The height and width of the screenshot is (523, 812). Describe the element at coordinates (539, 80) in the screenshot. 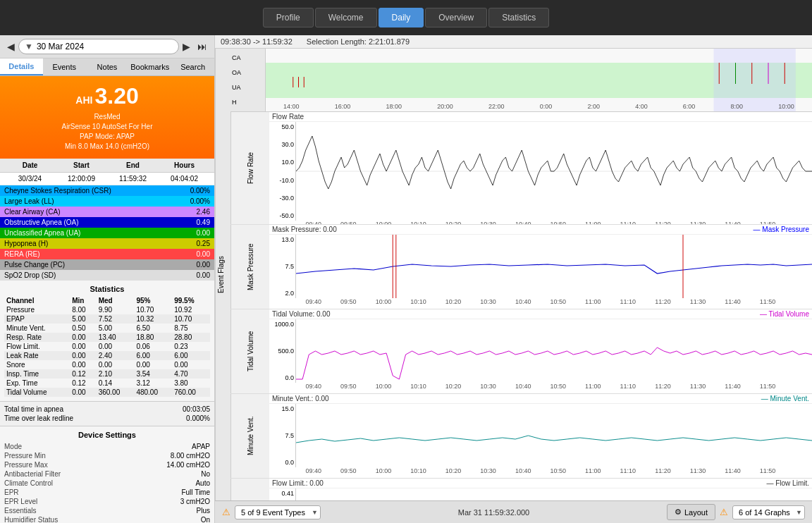

I see `overview-svg` at that location.